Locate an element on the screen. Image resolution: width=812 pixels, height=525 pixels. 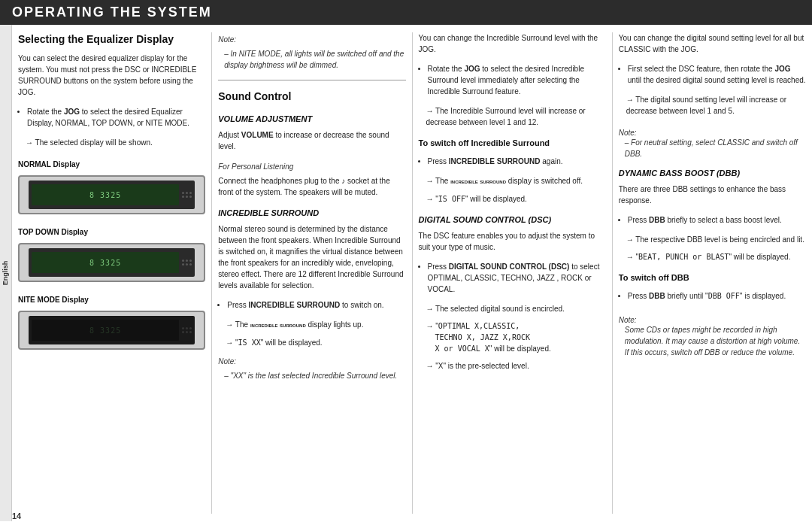
col3-dsc-intro: The DSC feature enables you to adjust th… is located at coordinates (513, 241).